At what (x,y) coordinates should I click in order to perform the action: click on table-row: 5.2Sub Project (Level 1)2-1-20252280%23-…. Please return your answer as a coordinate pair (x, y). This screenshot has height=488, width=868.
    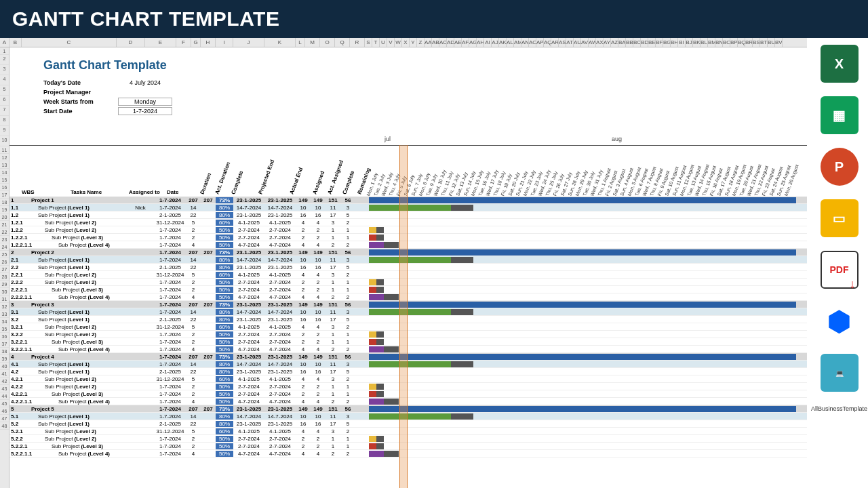
    Looking at the image, I should click on (408, 424).